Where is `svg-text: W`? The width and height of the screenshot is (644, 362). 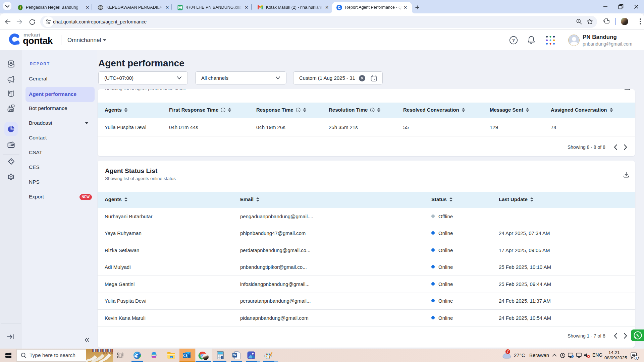
svg-text: W is located at coordinates (235, 355).